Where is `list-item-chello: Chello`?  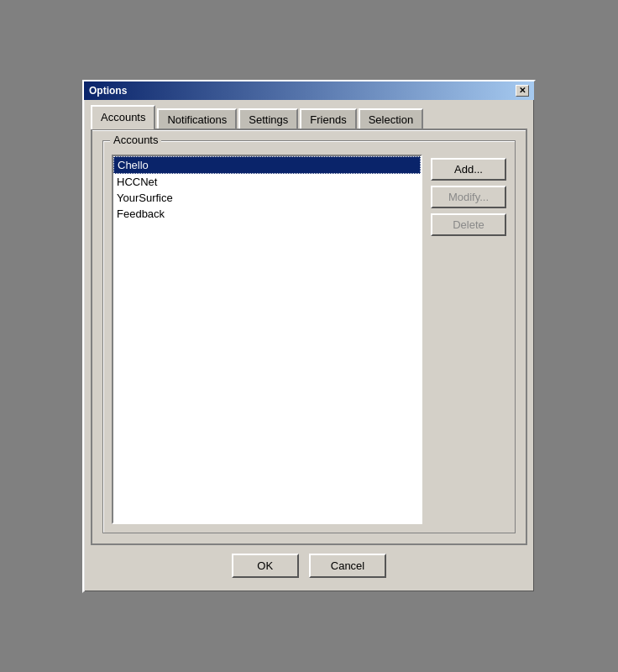 list-item-chello: Chello is located at coordinates (267, 165).